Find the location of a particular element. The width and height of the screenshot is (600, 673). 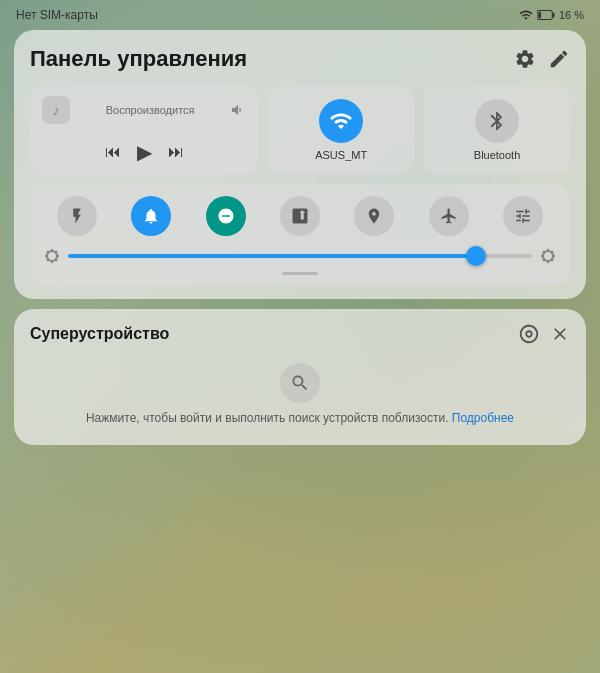

bt-icon-circle is located at coordinates (497, 121).